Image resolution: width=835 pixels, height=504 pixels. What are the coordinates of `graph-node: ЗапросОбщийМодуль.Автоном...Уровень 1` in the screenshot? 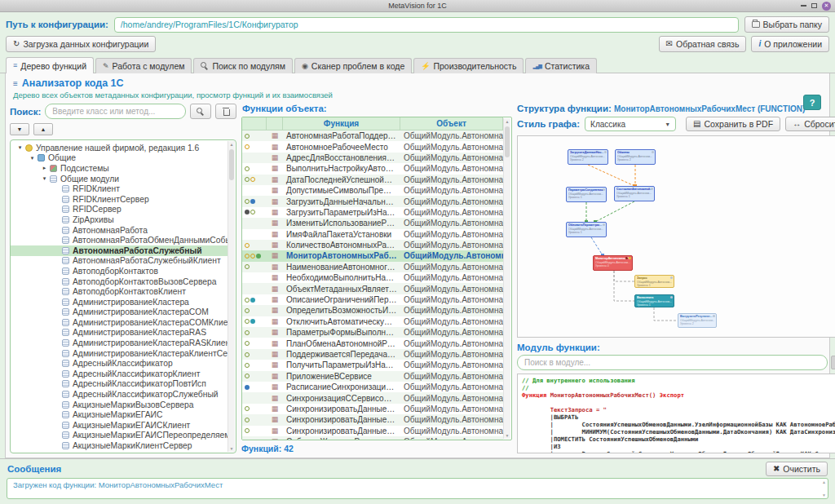 It's located at (654, 281).